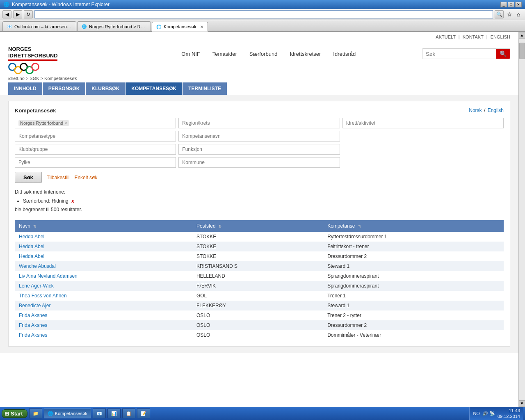  Describe the element at coordinates (35, 226) in the screenshot. I see `sort-navn: ⇅` at that location.